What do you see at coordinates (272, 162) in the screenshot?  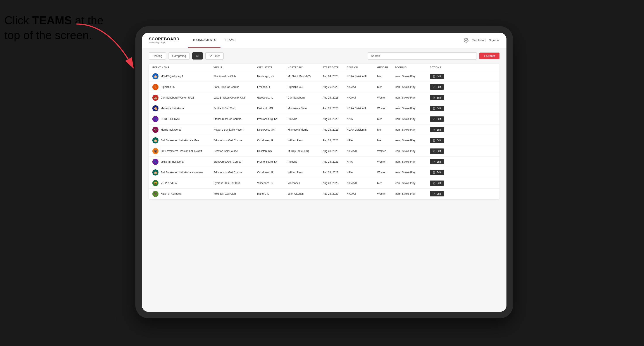 I see `city-state-cell: Prestonsburg, KY` at bounding box center [272, 162].